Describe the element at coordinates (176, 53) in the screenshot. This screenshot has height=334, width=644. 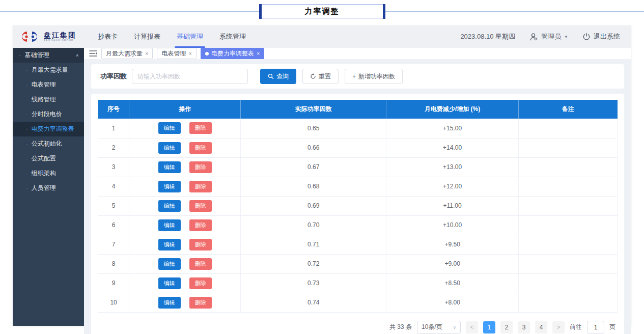
I see `tab-meter-management: 电表管理 ×` at that location.